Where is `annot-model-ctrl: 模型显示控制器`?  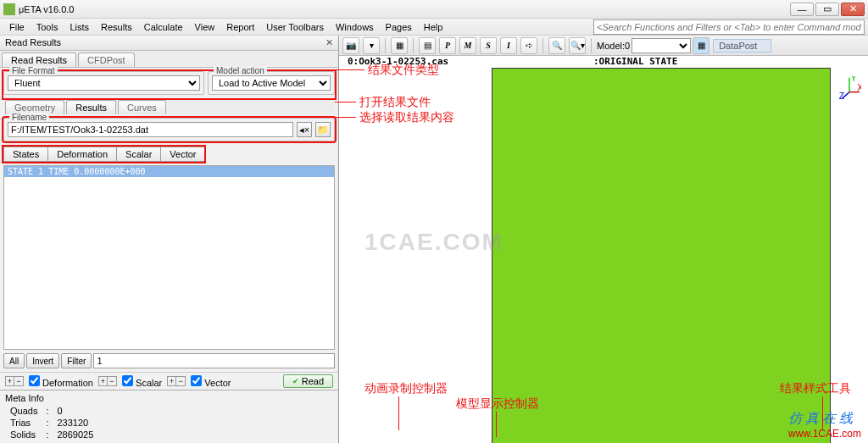 annot-model-ctrl: 模型显示控制器 is located at coordinates (498, 404).